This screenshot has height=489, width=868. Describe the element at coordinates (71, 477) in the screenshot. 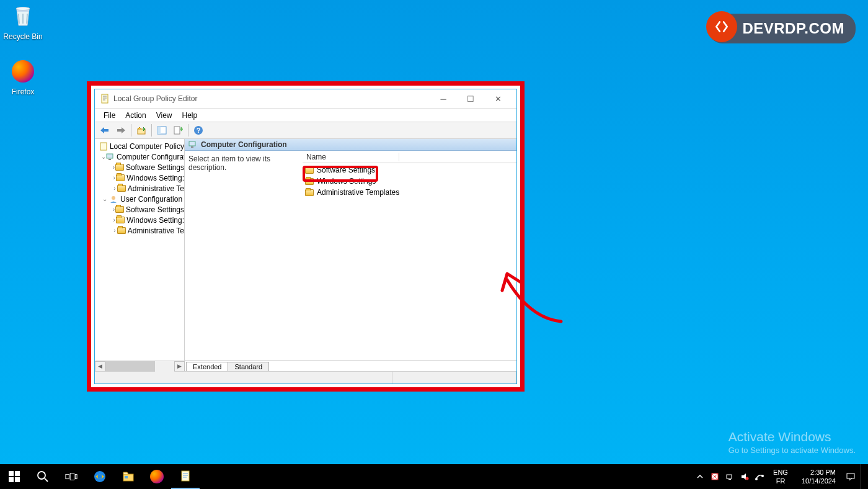

I see `task-view-icon` at that location.